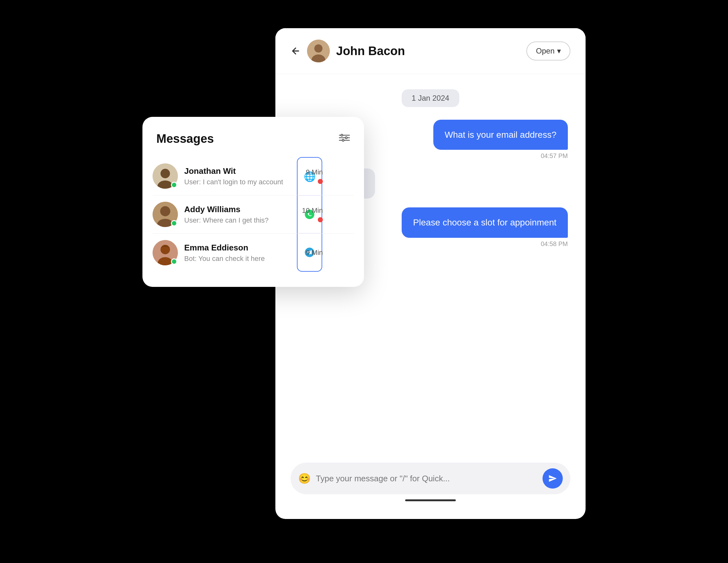  What do you see at coordinates (296, 51) in the screenshot?
I see `back-button` at bounding box center [296, 51].